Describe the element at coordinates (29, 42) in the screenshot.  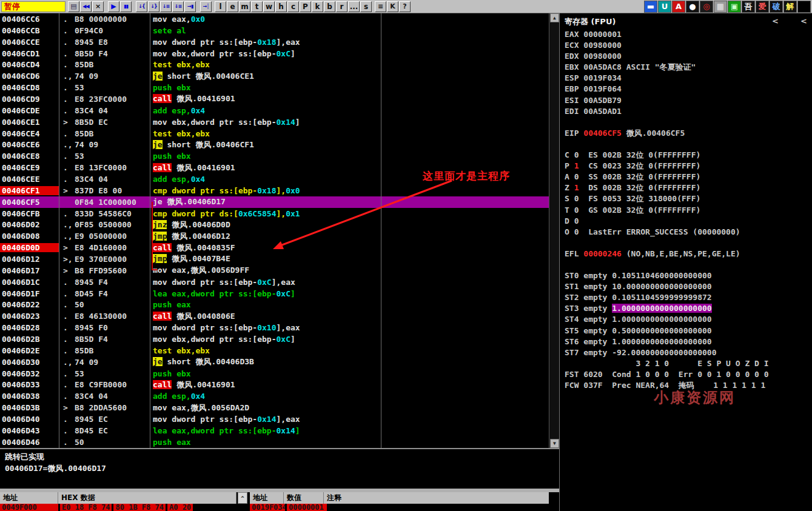
I see `disasm-address: 00406CCE` at that location.